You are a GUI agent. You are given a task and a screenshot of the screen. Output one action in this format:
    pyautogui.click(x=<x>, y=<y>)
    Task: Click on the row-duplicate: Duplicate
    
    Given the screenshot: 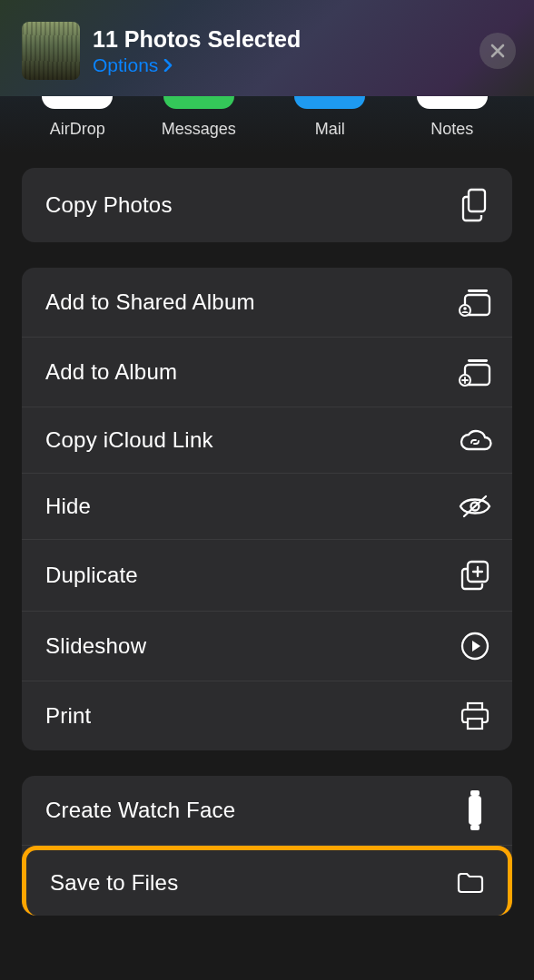 What is the action you would take?
    pyautogui.click(x=267, y=575)
    